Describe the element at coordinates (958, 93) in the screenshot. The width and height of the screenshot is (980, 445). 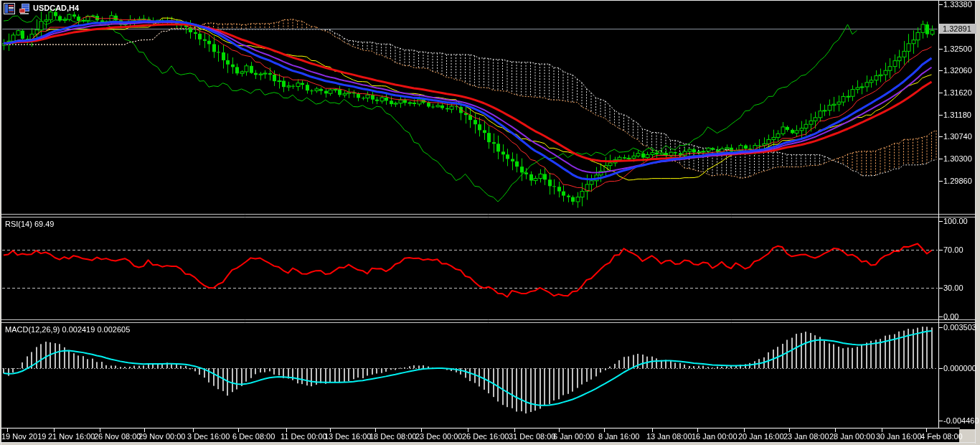
I see `price-axis-label: 1.31620` at that location.